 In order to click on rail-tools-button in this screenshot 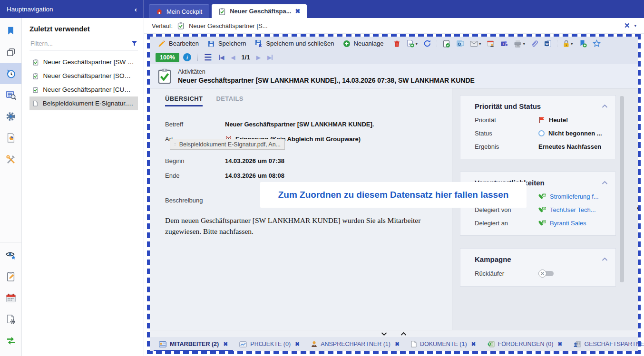, I will do `click(10, 159)`.